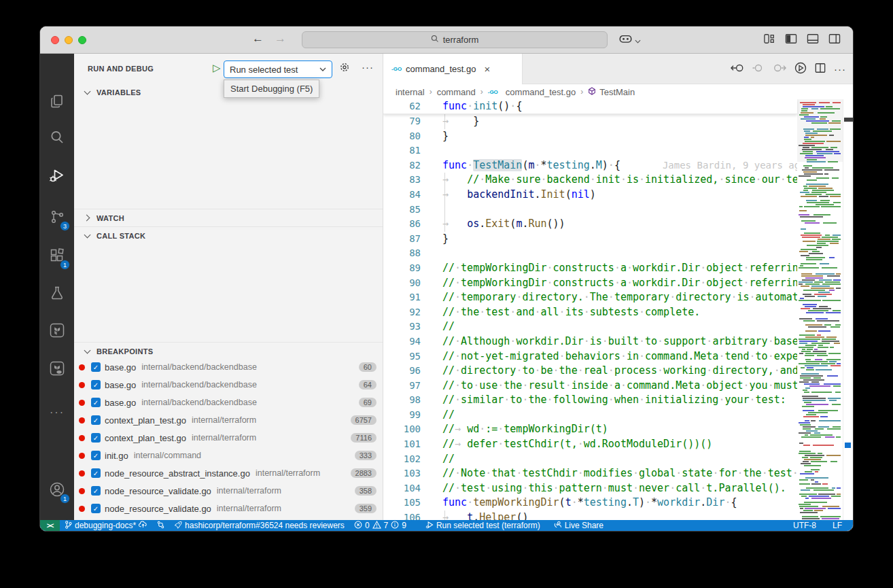  What do you see at coordinates (590, 269) in the screenshot?
I see `code-line: 89//·tempWorkingDir·constructs·a·workdir…` at bounding box center [590, 269].